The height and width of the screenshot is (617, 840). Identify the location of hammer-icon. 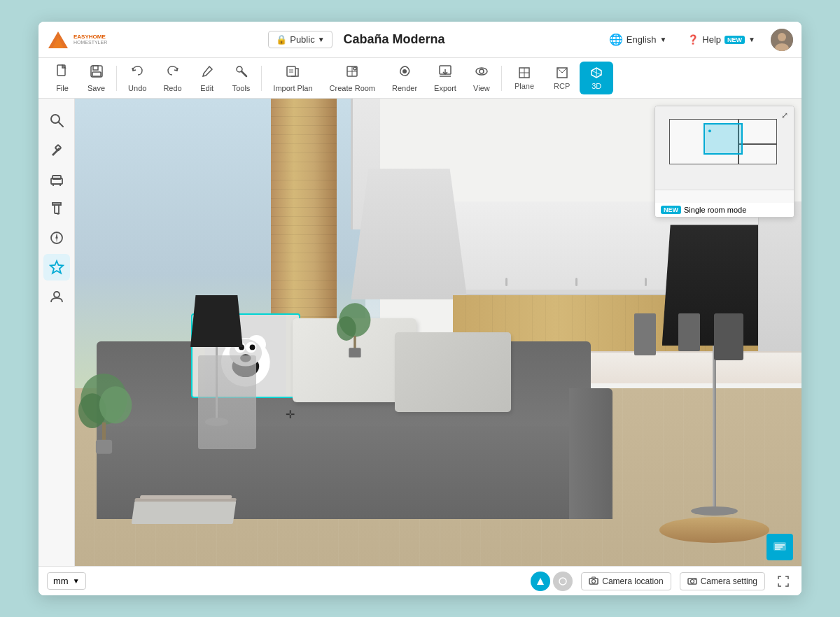
(57, 150).